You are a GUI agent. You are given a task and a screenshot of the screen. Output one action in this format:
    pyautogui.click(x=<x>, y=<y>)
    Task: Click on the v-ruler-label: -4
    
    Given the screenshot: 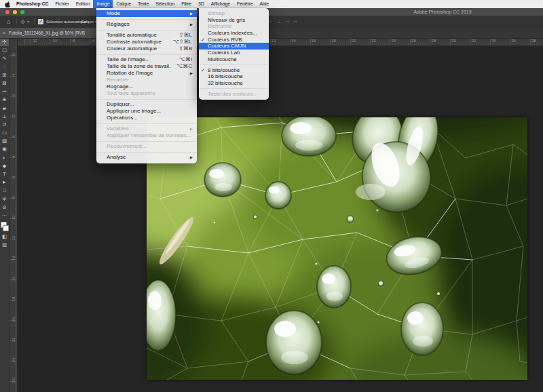 What is the action you would take?
    pyautogui.click(x=14, y=76)
    